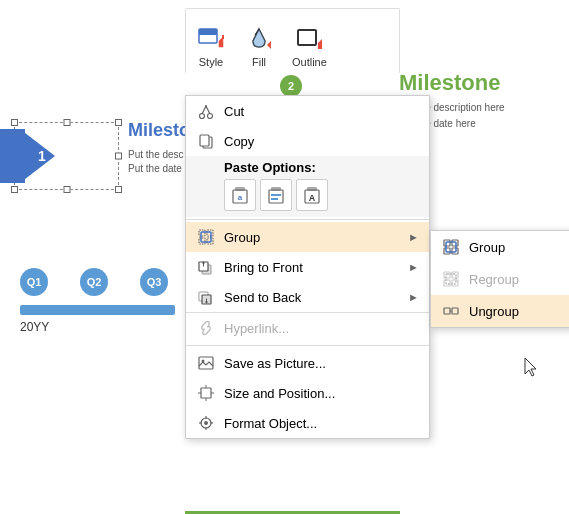 This screenshot has width=569, height=514. Describe the element at coordinates (154, 282) in the screenshot. I see `q3-circle: Q3` at that location.